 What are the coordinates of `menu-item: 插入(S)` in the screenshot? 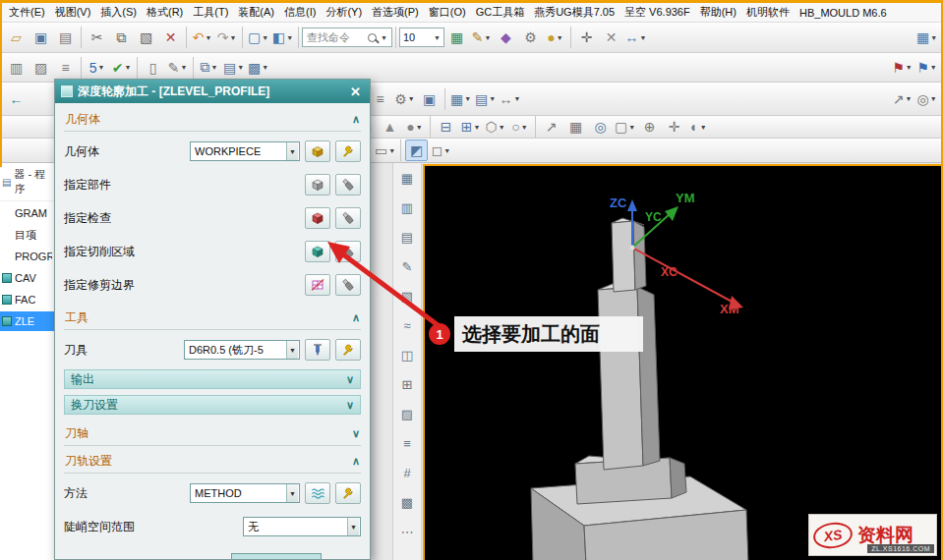 It's located at (118, 12).